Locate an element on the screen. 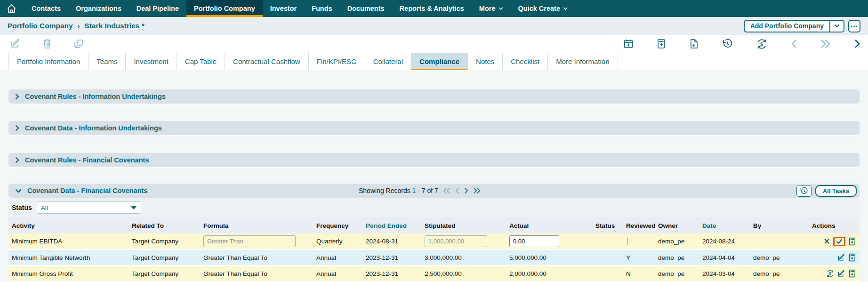  column-header-related-to: Related To is located at coordinates (168, 226).